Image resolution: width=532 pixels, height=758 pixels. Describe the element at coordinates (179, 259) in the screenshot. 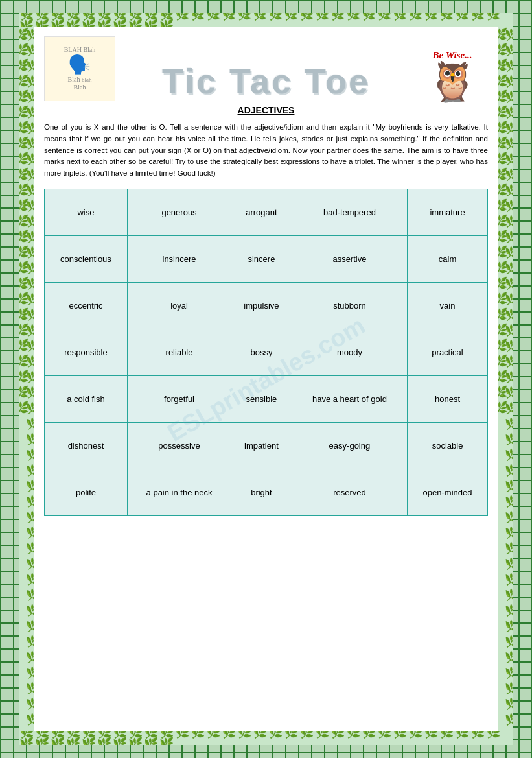

I see `grid-cell: insincere` at that location.